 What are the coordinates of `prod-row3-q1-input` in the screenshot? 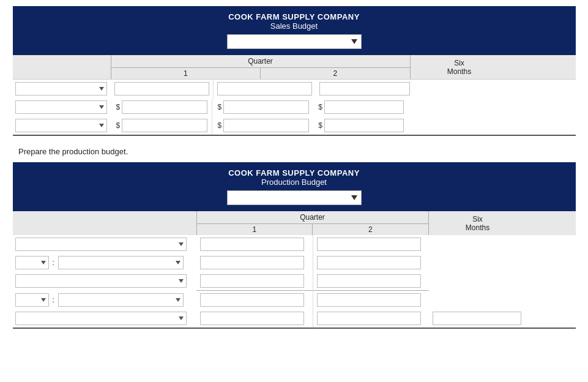 It's located at (252, 281).